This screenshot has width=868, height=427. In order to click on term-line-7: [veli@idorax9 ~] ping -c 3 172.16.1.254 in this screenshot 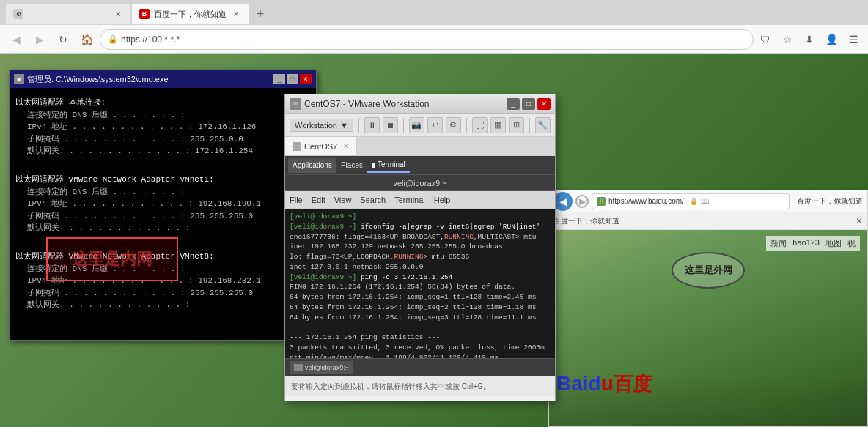, I will do `click(420, 278)`.